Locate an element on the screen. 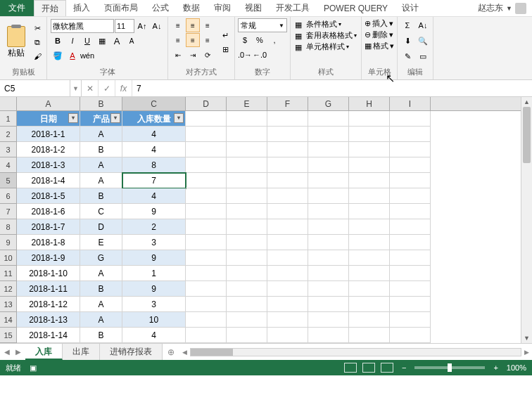 This screenshot has height=400, width=532. autosum-button: Σ is located at coordinates (407, 25).